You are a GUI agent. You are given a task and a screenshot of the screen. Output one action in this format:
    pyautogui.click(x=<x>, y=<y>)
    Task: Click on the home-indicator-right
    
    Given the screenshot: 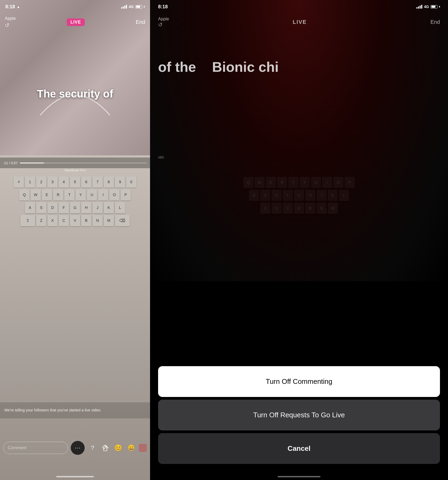 What is the action you would take?
    pyautogui.click(x=299, y=477)
    